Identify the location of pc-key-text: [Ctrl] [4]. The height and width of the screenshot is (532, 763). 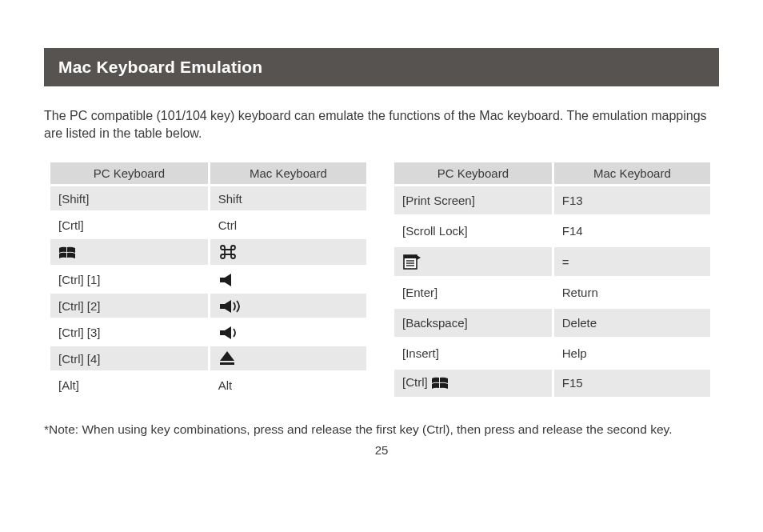
(80, 358).